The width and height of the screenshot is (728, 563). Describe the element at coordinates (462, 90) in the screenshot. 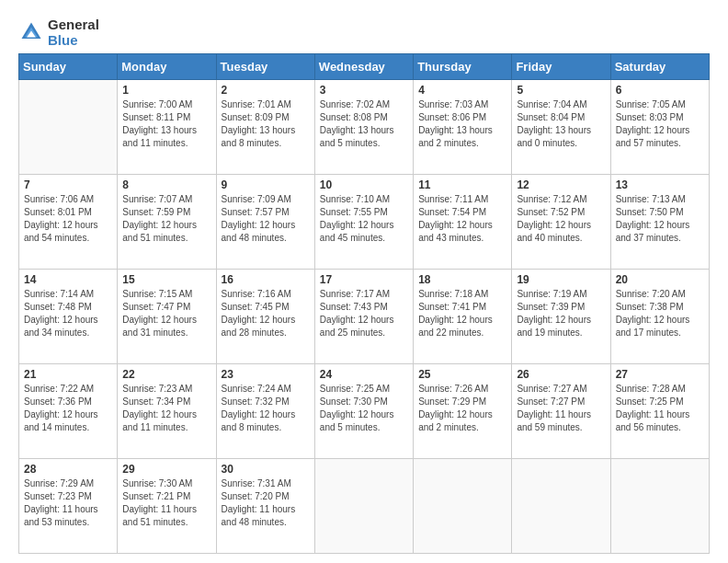

I see `day-number: 4` at that location.